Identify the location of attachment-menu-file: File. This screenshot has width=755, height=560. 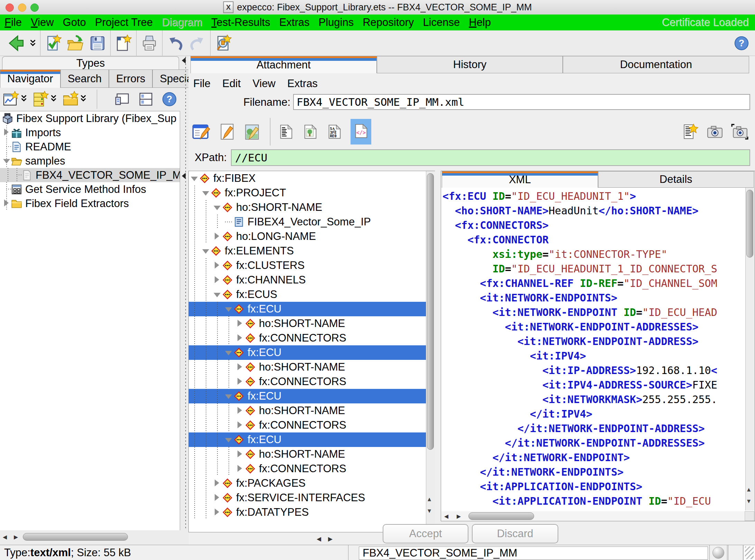
(202, 84).